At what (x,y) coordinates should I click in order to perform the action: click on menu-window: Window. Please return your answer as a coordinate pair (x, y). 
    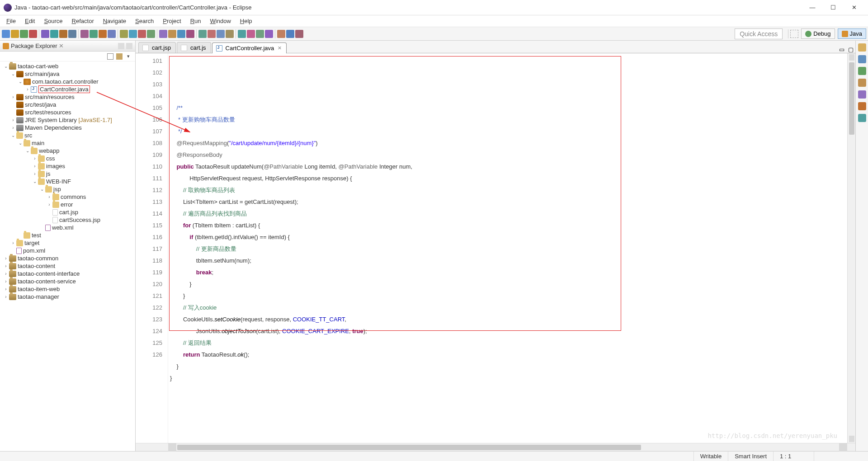
    Looking at the image, I should click on (221, 21).